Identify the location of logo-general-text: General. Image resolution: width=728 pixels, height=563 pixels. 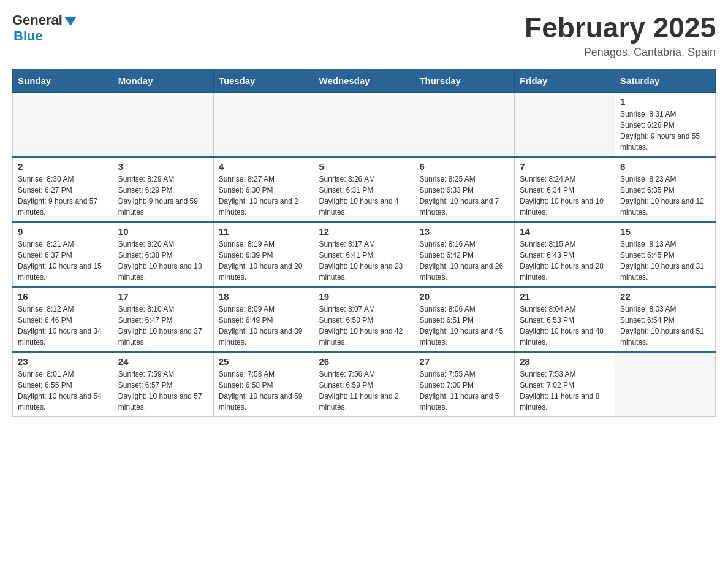
(37, 20).